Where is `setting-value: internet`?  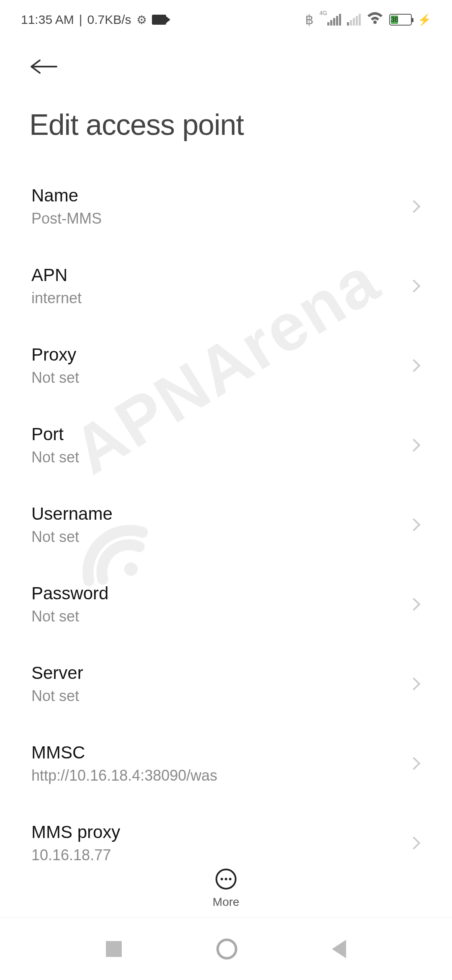
setting-value: internet is located at coordinates (56, 298).